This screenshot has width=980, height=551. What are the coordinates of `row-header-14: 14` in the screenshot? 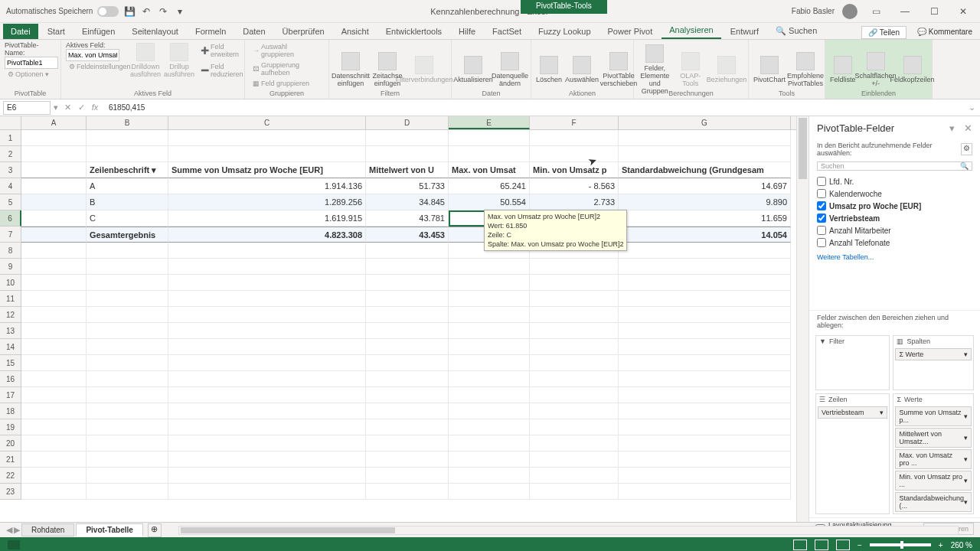 It's located at (11, 347).